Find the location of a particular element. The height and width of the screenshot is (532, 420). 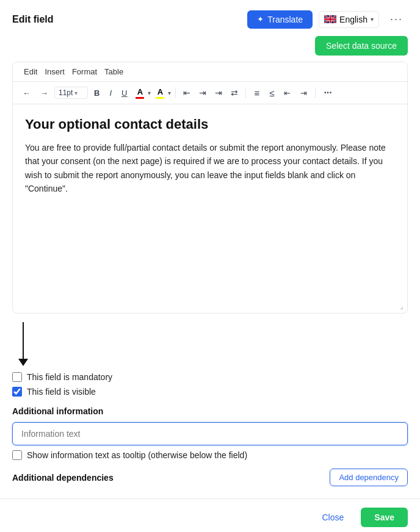

arrow-down is located at coordinates (23, 344).